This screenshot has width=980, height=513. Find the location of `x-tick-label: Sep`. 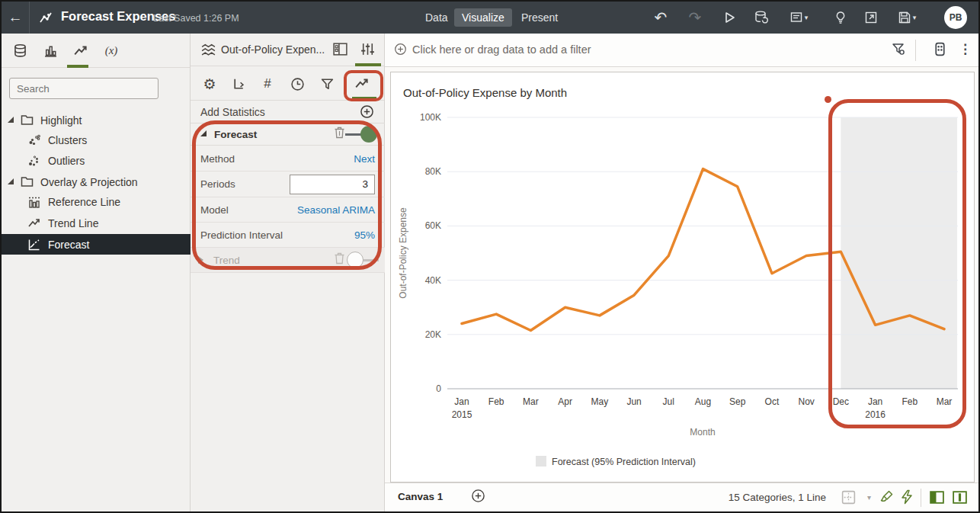

x-tick-label: Sep is located at coordinates (738, 402).